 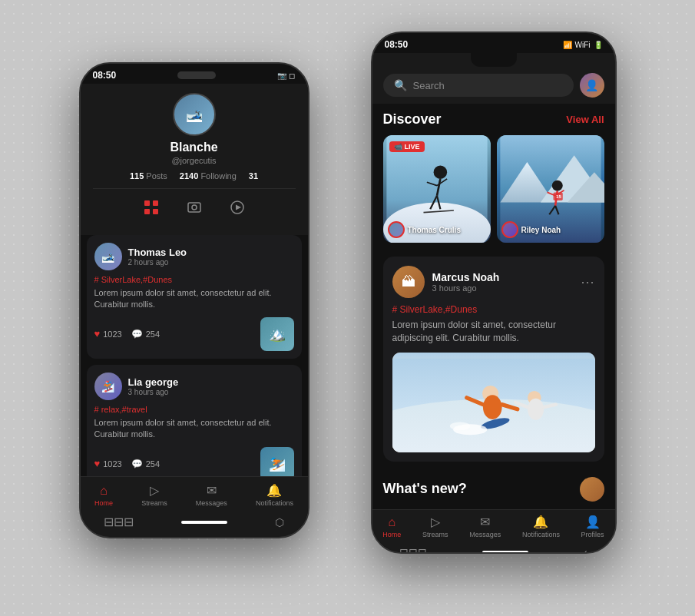 What do you see at coordinates (194, 386) in the screenshot?
I see `post-header-2: 🏂 Lia george 3 hours ago` at bounding box center [194, 386].